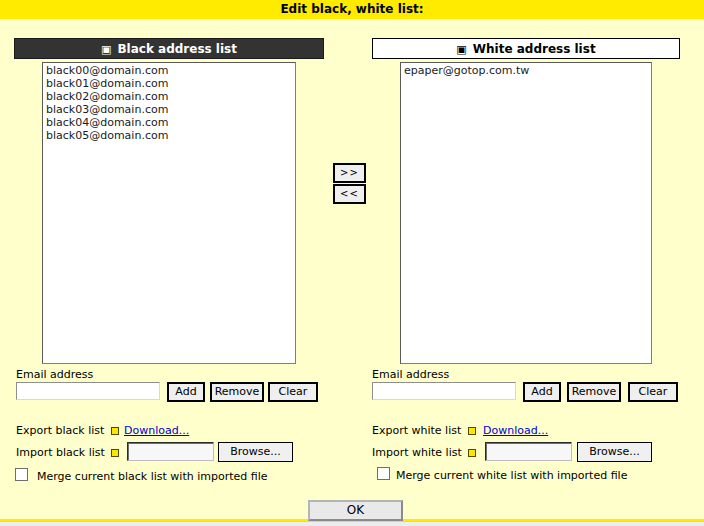 This screenshot has width=704, height=526. Describe the element at coordinates (352, 10) in the screenshot. I see `page-title: Edit black, white list:` at that location.